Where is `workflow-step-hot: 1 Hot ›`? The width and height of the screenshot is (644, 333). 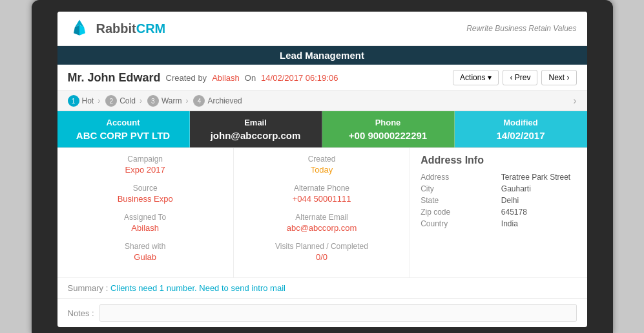
workflow-step-hot: 1 Hot › is located at coordinates (85, 101).